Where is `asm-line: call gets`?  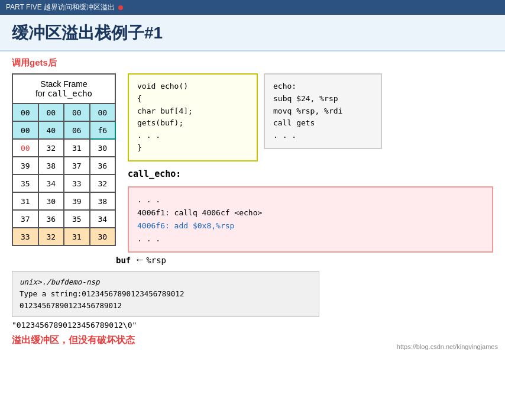
asm-line: call gets is located at coordinates (323, 123).